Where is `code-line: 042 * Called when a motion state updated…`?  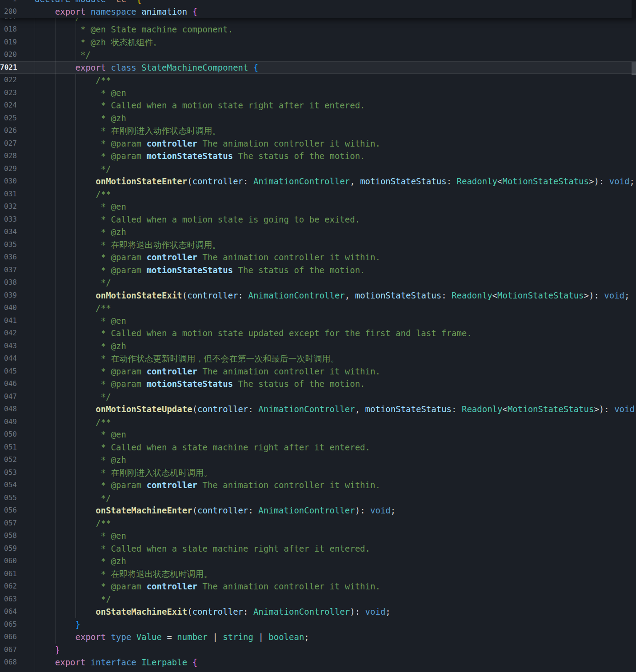
code-line: 042 * Called when a motion state updated… is located at coordinates (318, 333).